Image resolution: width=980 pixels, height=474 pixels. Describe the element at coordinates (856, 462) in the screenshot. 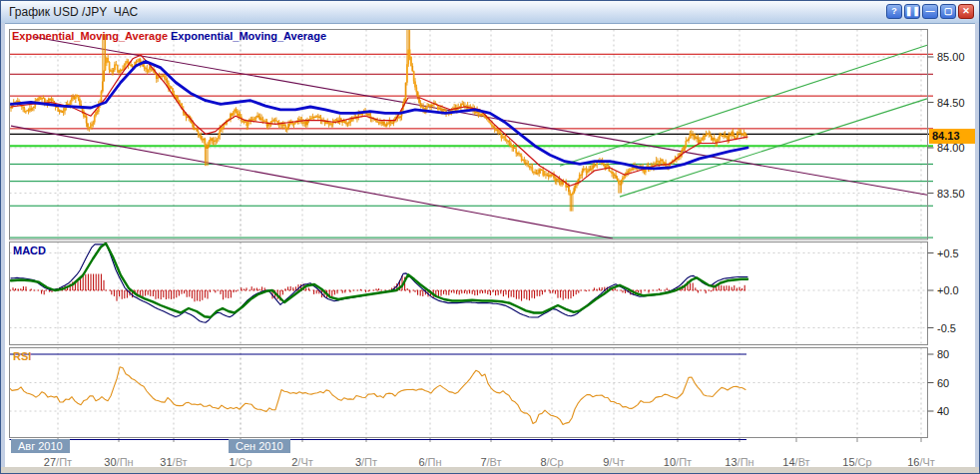

I see `date-tick-label: 15/Ср` at that location.